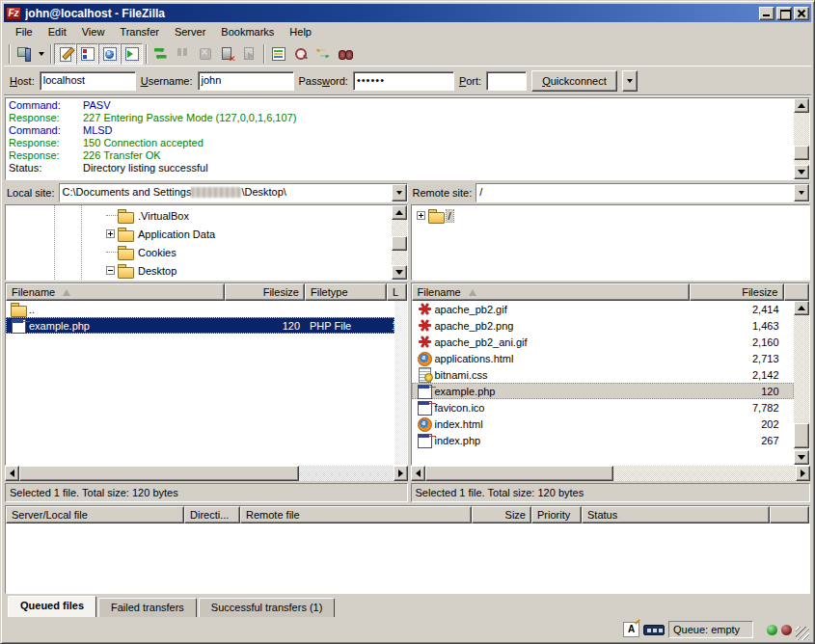  I want to click on quickconnect-button: Quickconnect, so click(575, 81).